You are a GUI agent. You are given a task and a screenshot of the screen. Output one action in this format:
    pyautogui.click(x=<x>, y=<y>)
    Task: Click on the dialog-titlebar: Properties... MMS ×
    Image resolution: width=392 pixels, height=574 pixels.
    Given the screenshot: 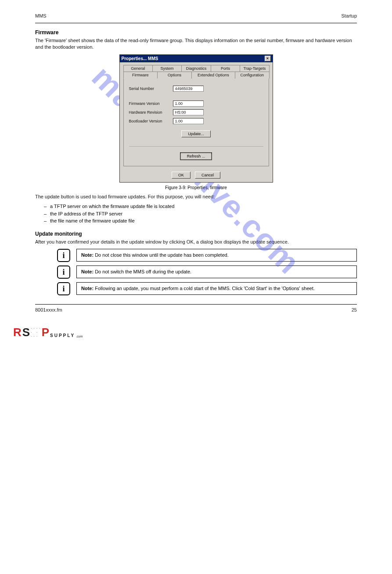 What is the action you would take?
    pyautogui.click(x=196, y=59)
    